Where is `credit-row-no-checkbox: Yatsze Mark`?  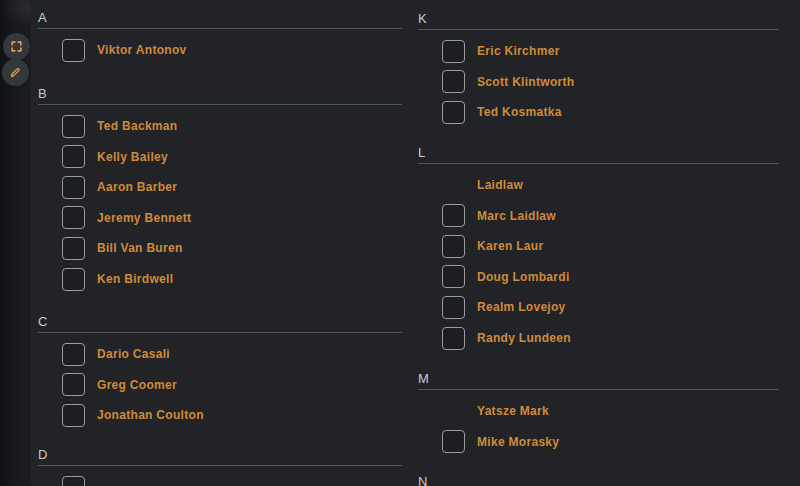
credit-row-no-checkbox: Yatsze Mark is located at coordinates (598, 412).